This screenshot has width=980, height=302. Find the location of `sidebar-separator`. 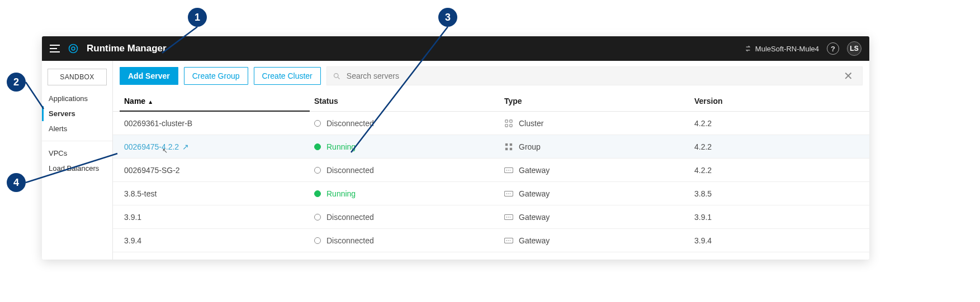

sidebar-separator is located at coordinates (77, 141).